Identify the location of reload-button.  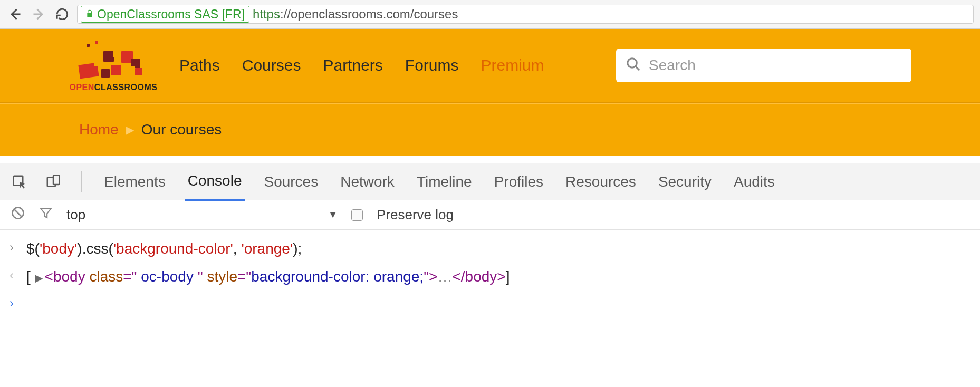
(62, 14).